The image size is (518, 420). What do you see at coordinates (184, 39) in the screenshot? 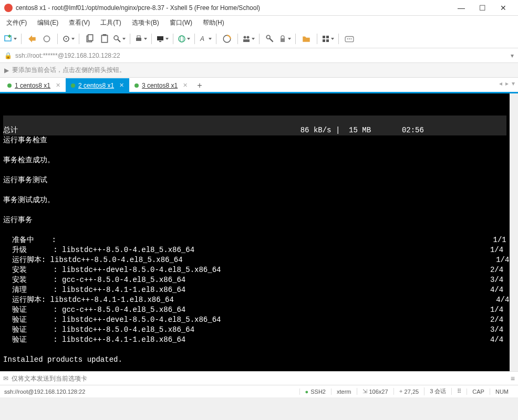
I see `globe-button` at bounding box center [184, 39].